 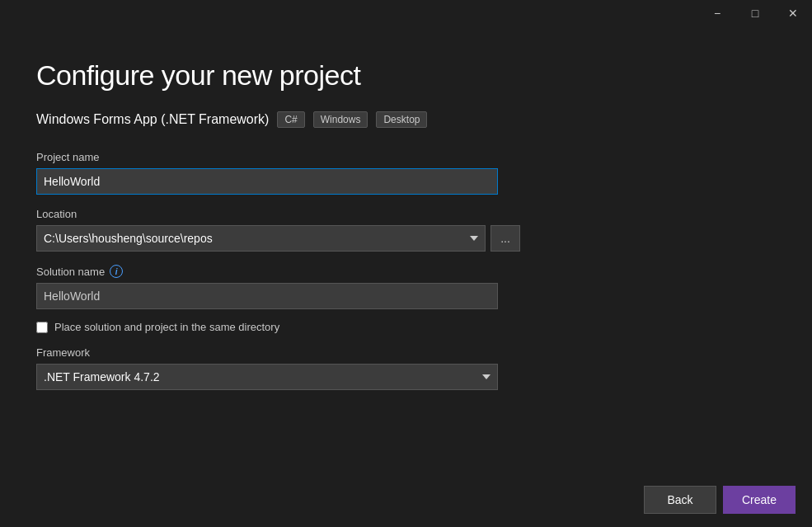 I want to click on same-directory-checkbox, so click(x=42, y=327).